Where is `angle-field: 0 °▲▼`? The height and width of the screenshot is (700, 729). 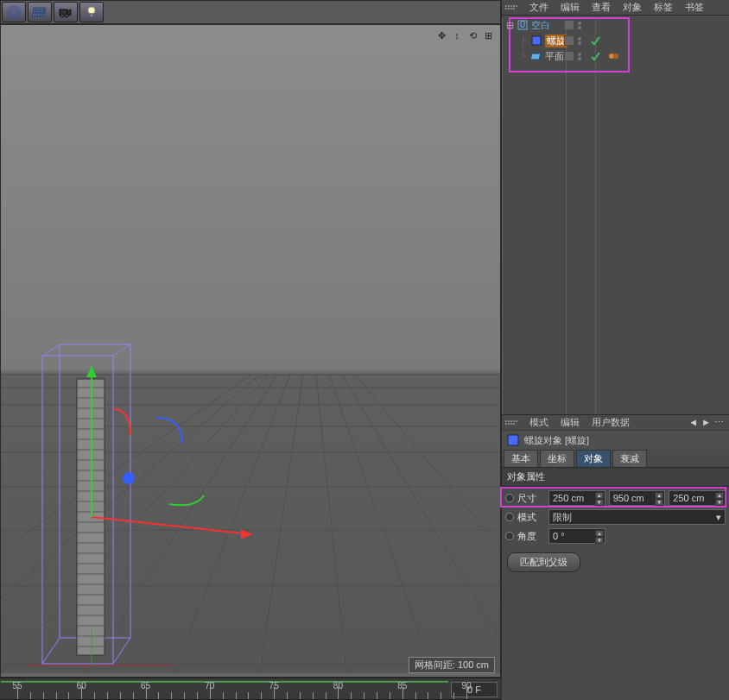
angle-field: 0 °▲▼ is located at coordinates (577, 536).